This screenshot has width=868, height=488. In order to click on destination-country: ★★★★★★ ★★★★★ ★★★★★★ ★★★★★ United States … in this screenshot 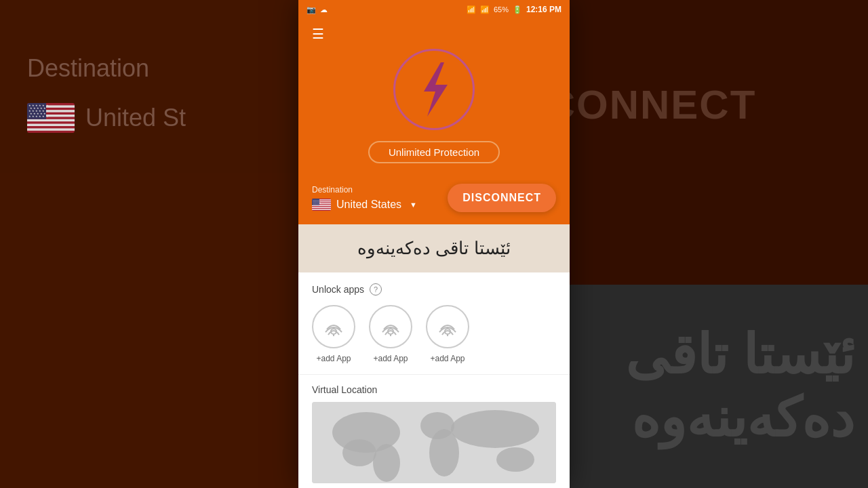, I will do `click(365, 205)`.